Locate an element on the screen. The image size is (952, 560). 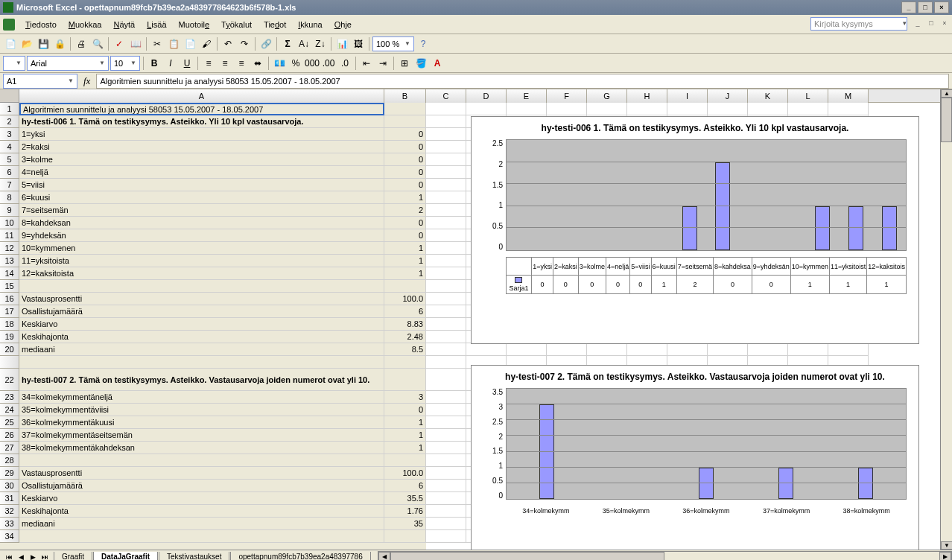
row-header: 13 is located at coordinates (10, 261).